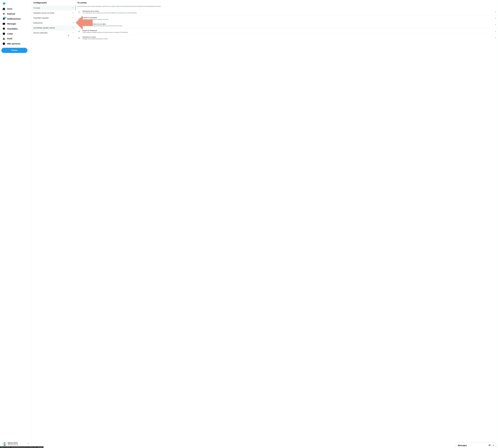  I want to click on nav-explore: Explorar, so click(16, 14).